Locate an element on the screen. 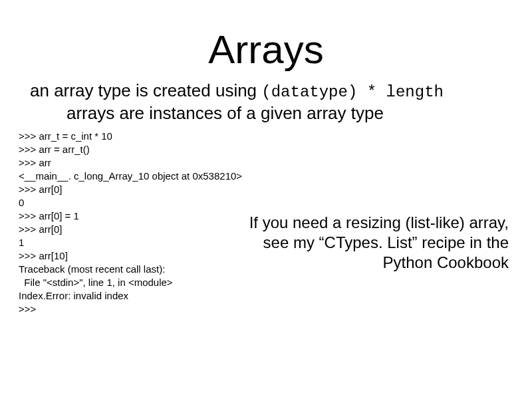 This screenshot has width=532, height=399. side-note: If you need a resizing (list-like) array… is located at coordinates (369, 243).